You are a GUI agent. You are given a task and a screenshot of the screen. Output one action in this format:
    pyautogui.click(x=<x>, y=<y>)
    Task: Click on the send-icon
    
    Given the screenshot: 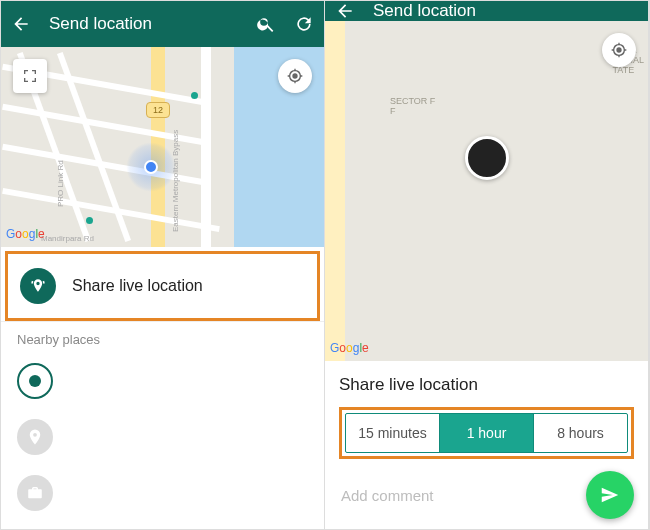 What is the action you would take?
    pyautogui.click(x=610, y=495)
    